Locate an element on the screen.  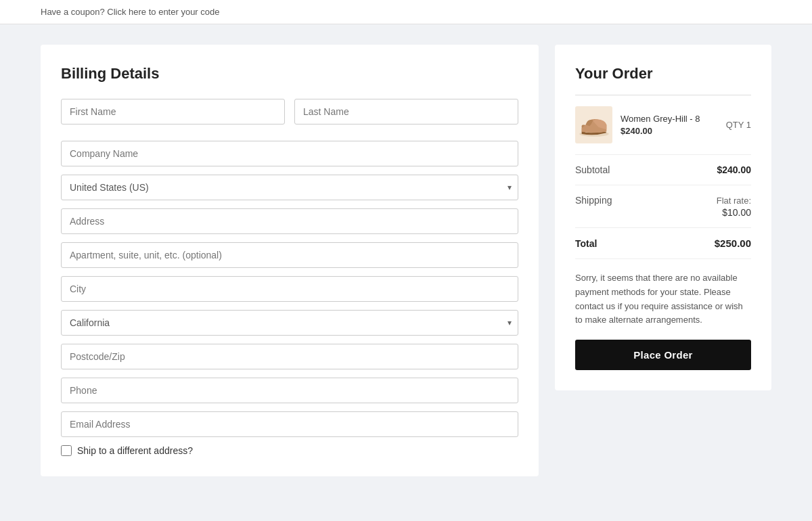
order-item-name: Women Grey-Hill - 8 is located at coordinates (669, 119).